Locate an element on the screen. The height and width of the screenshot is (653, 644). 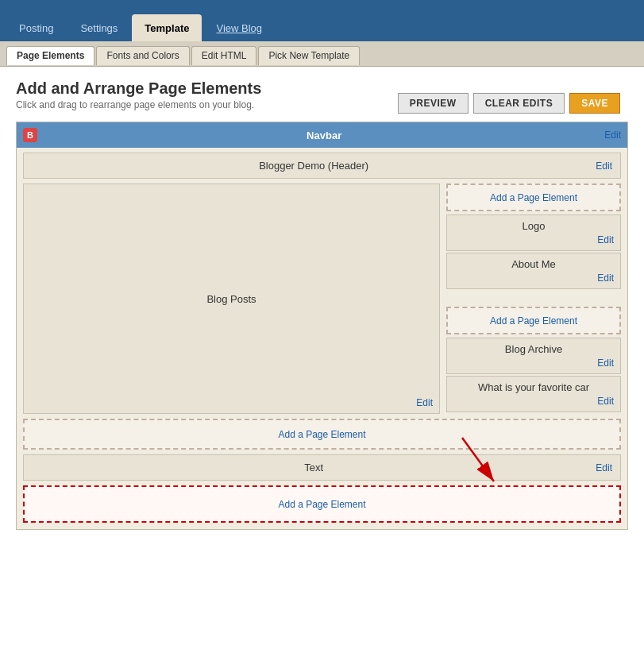
add-element-link-3: Add a Page Element is located at coordinates (322, 435).